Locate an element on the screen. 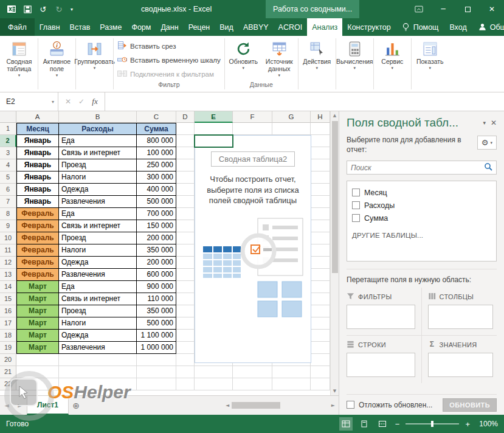 Image resolution: width=504 pixels, height=433 pixels. pivot-table-placeholder: Сводная таблица2 Чтобы построить отчет, … is located at coordinates (253, 249).